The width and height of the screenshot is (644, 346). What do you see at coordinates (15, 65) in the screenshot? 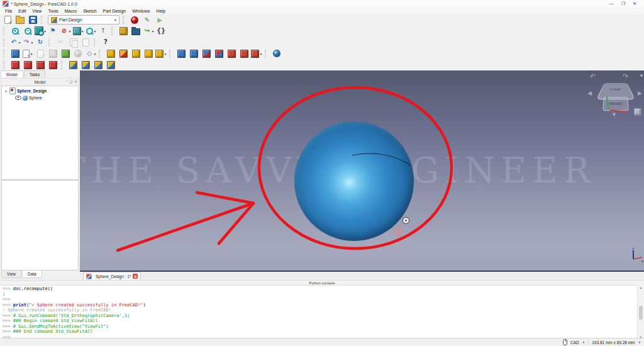
I see `fillet-button` at bounding box center [15, 65].